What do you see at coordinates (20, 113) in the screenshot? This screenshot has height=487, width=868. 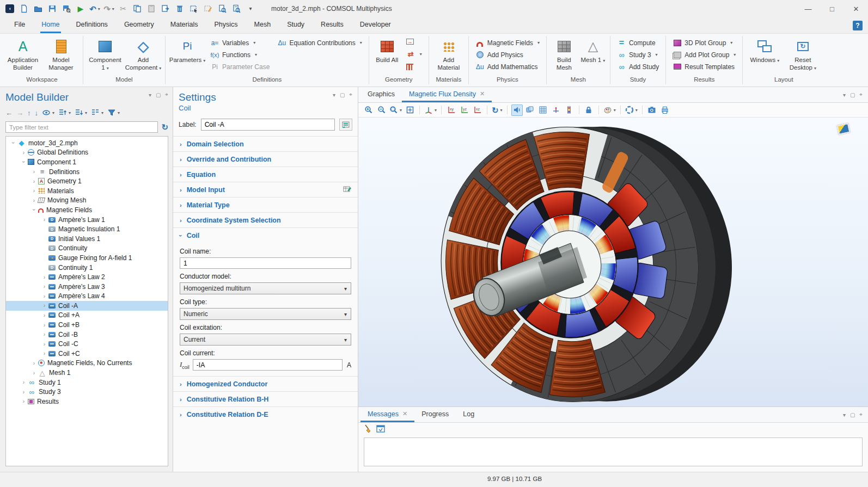 I see `forward-icon: →` at bounding box center [20, 113].